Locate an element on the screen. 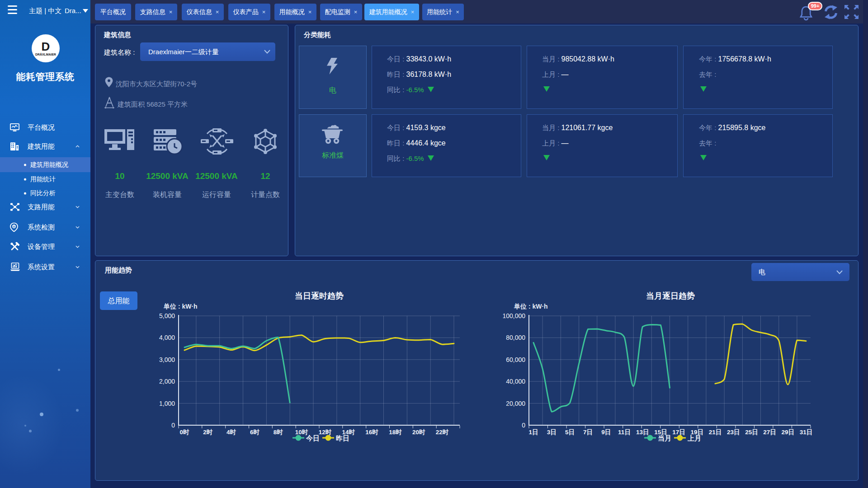  svg-text: 27日 is located at coordinates (769, 432).